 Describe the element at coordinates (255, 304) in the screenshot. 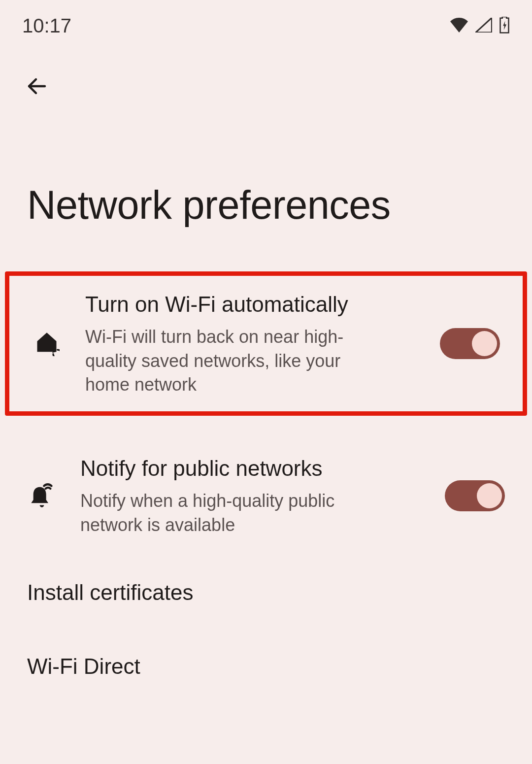

I see `setting-title: Turn on Wi-Fi automatically` at that location.